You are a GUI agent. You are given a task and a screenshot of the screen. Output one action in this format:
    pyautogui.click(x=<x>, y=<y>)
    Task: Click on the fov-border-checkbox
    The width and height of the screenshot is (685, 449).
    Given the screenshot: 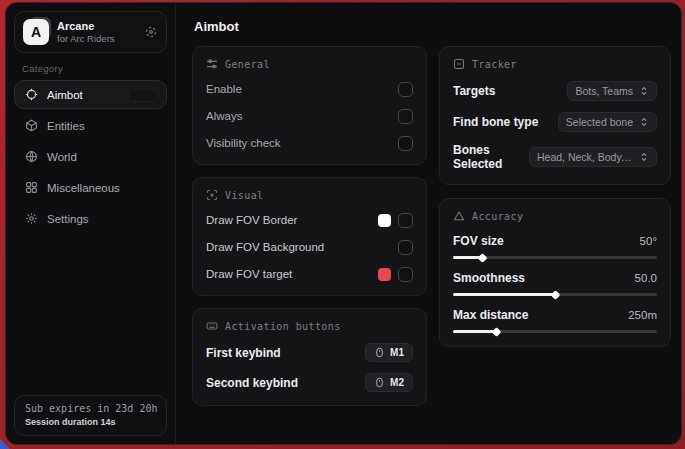 What is the action you would take?
    pyautogui.click(x=406, y=220)
    